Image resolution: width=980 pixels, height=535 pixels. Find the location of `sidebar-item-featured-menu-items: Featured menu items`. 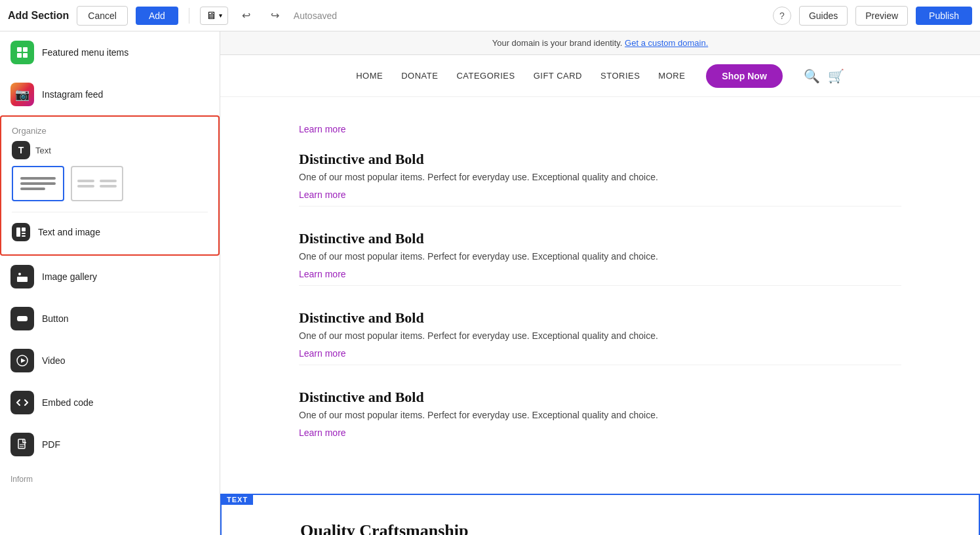

sidebar-item-featured-menu-items: Featured menu items is located at coordinates (110, 52).